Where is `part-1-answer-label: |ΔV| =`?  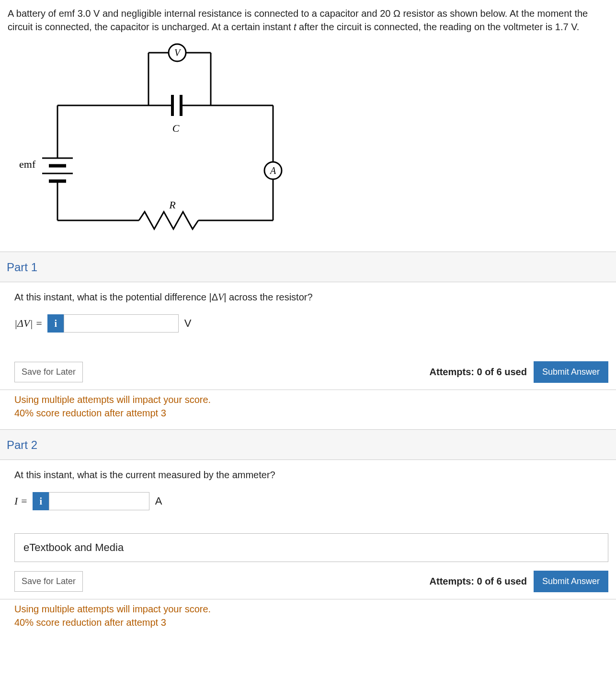 part-1-answer-label: |ΔV| = is located at coordinates (29, 323).